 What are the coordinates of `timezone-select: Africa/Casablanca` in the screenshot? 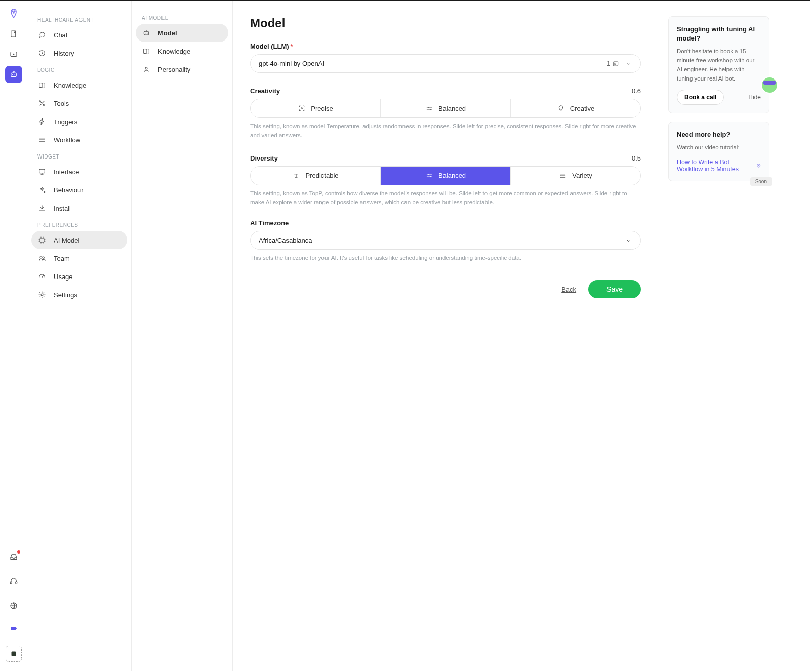 It's located at (446, 240).